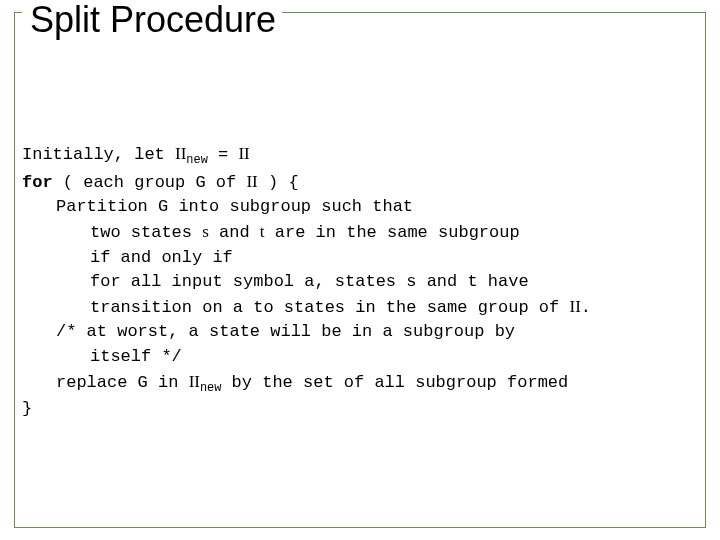 The width and height of the screenshot is (720, 540). I want to click on code-line-7: transition on a to states in the same gr…, so click(367, 308).